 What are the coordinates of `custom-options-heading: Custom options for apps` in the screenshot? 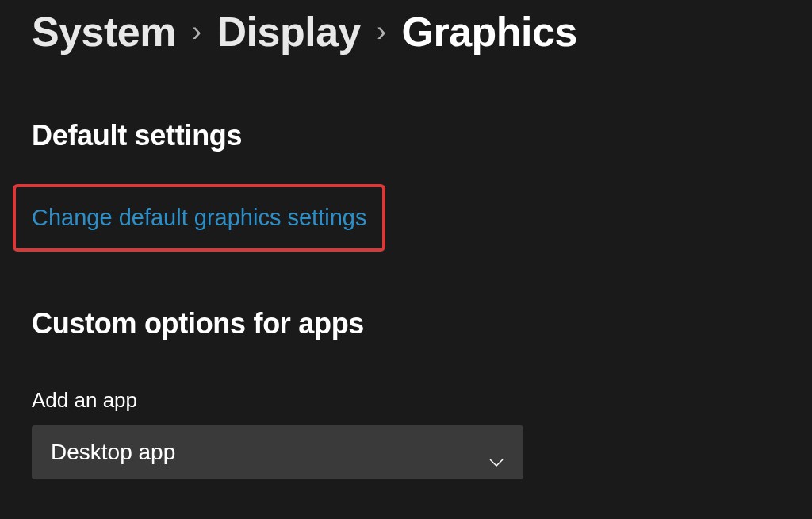 It's located at (406, 324).